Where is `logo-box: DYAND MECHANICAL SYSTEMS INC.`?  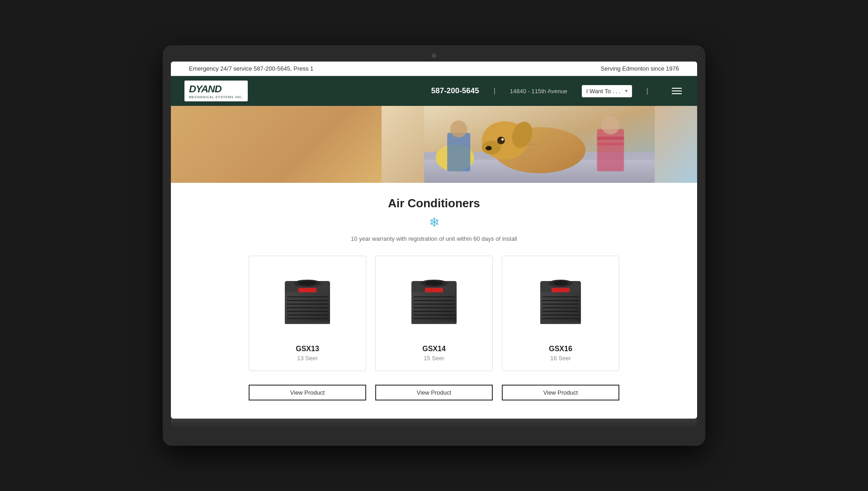
logo-box: DYAND MECHANICAL SYSTEMS INC. is located at coordinates (216, 91).